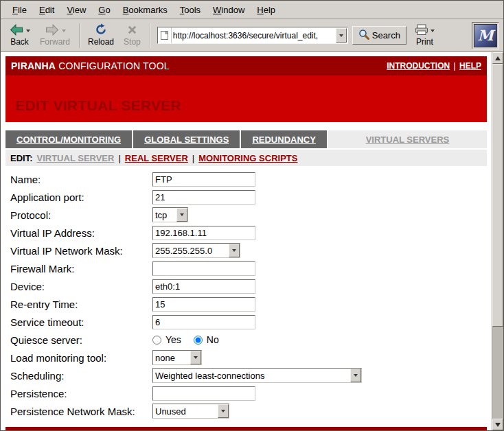 The image size is (504, 431). I want to click on menu-item-file: File, so click(19, 10).